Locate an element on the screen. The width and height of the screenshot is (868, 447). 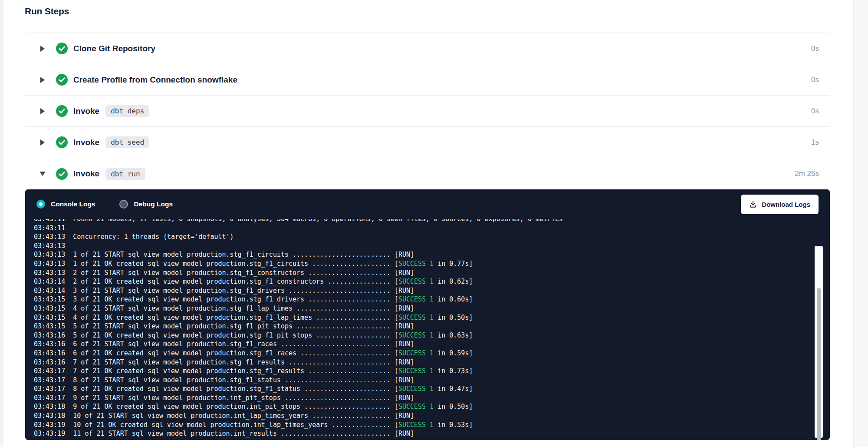
step-duration: 2m 26s is located at coordinates (812, 174).